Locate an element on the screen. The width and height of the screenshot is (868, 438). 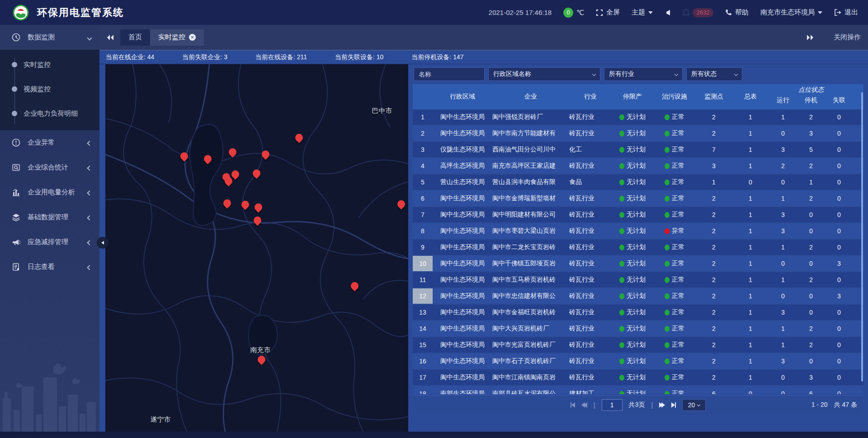
sidebar-subitem-1: 视频监控 is located at coordinates (50, 89).